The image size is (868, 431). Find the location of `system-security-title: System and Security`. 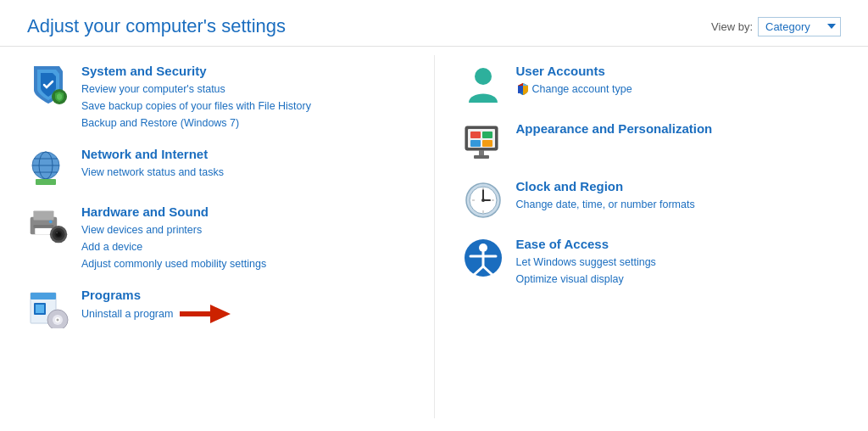

system-security-title: System and Security is located at coordinates (244, 71).